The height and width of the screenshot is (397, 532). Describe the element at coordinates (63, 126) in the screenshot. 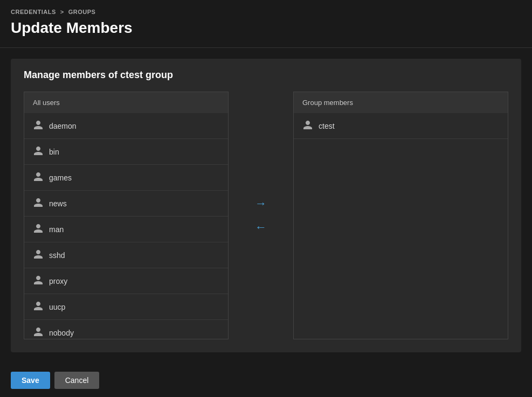

I see `user-name: daemon` at that location.